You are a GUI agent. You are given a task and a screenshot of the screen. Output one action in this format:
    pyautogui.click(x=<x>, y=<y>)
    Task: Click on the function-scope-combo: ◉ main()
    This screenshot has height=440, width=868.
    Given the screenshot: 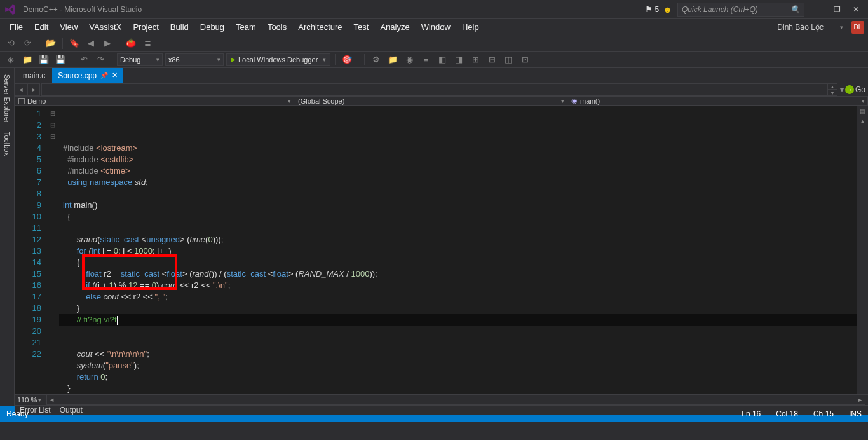 What is the action you would take?
    pyautogui.click(x=718, y=100)
    